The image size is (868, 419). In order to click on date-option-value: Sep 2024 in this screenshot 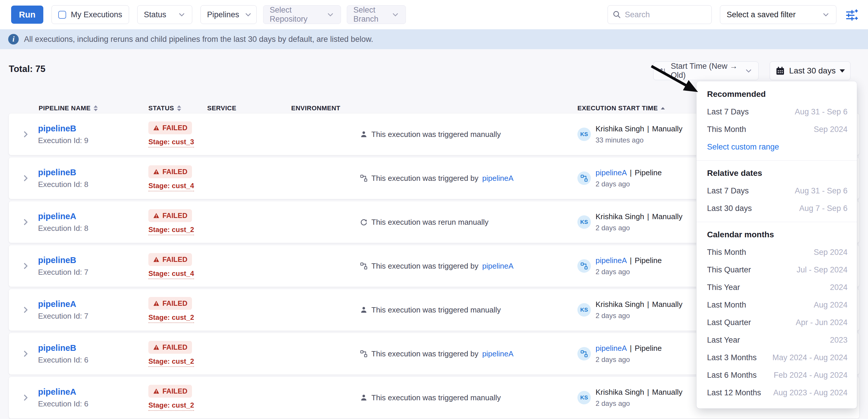, I will do `click(830, 129)`.